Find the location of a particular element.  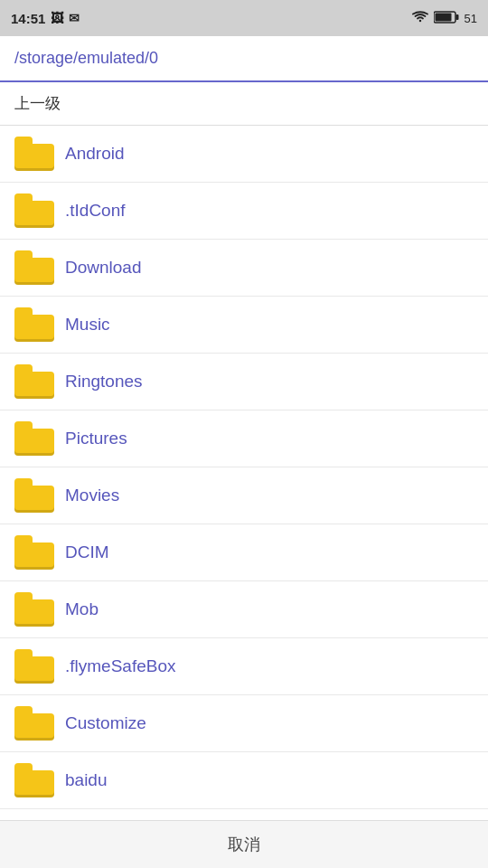

folder-item: .flymeSafeBox is located at coordinates (244, 667).